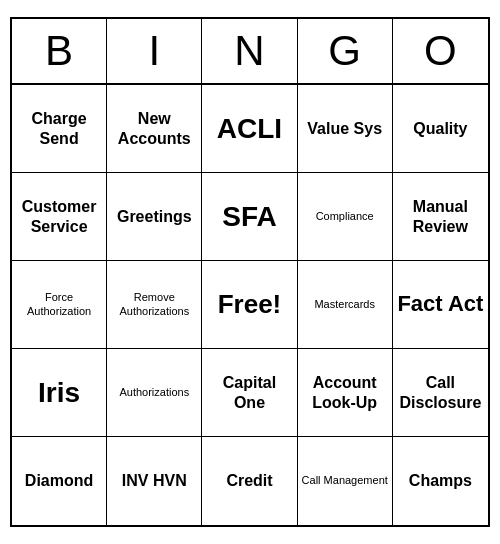 The width and height of the screenshot is (500, 544). I want to click on bingo-cell-17: Capital One, so click(250, 393).